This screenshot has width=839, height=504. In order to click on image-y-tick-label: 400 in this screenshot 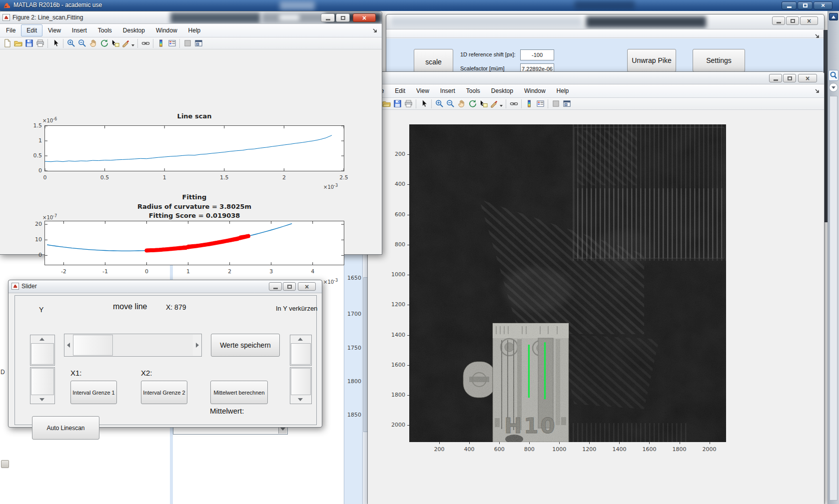, I will do `click(395, 184)`.